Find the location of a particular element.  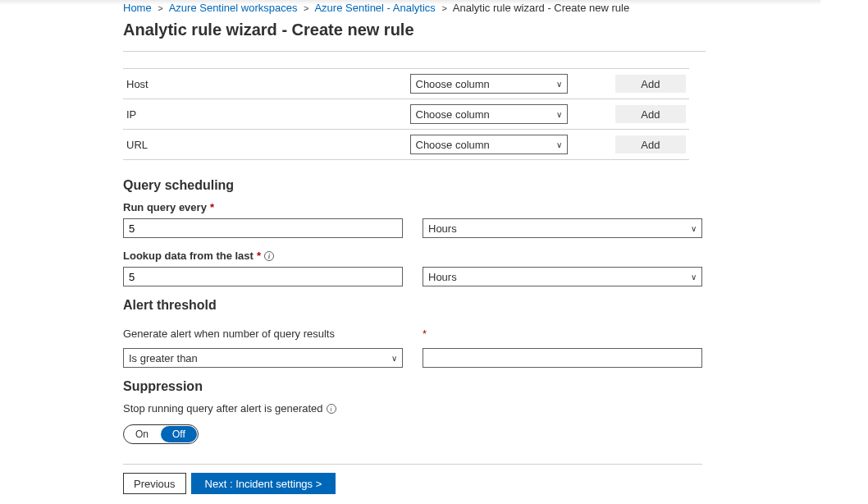

breadcrumb-current: Analytic rule wizard - Create new rule is located at coordinates (541, 8).